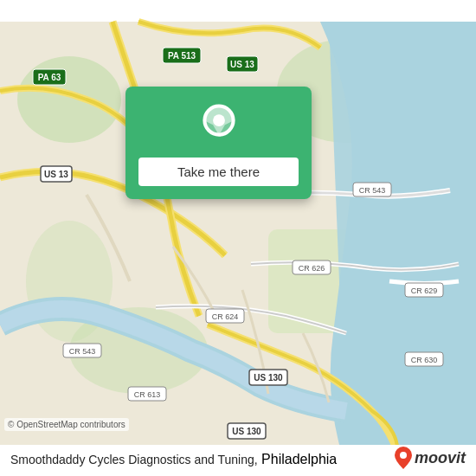 Image resolution: width=476 pixels, height=476 pixels. What do you see at coordinates (299, 459) in the screenshot?
I see `city-name: Philadelphia` at bounding box center [299, 459].